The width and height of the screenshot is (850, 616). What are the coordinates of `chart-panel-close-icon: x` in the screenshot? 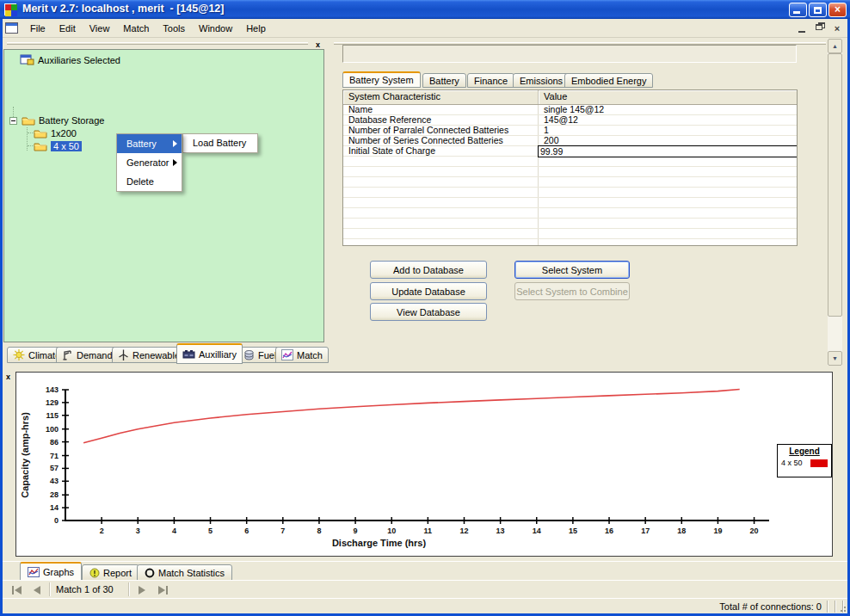 It's located at (9, 377).